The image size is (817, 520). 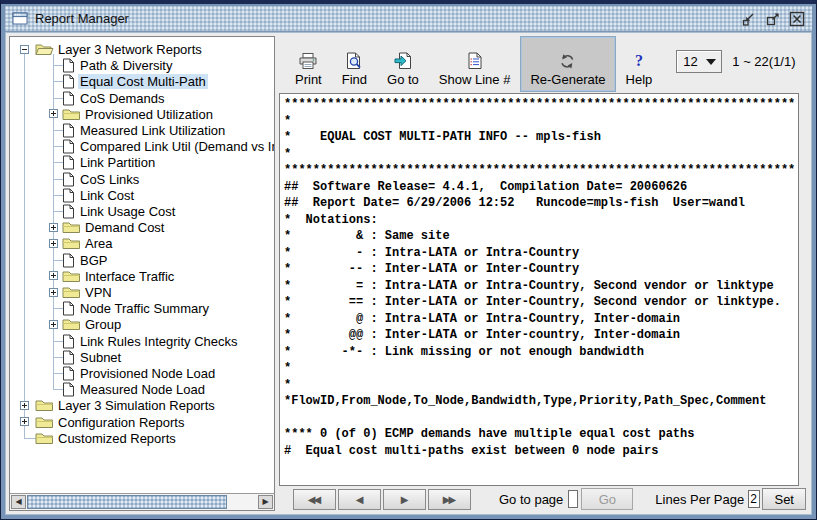 I want to click on tree-item-label: Compared Link Util (Demand vs Inte, so click(x=176, y=146).